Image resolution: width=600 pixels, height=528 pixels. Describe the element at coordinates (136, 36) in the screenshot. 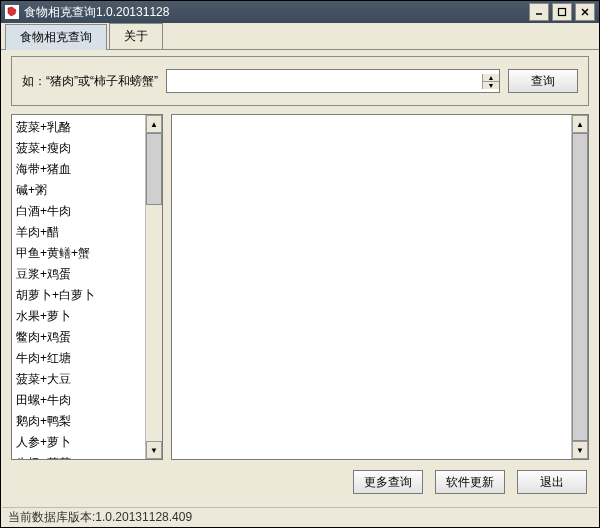

I see `tab-about: 关于` at that location.